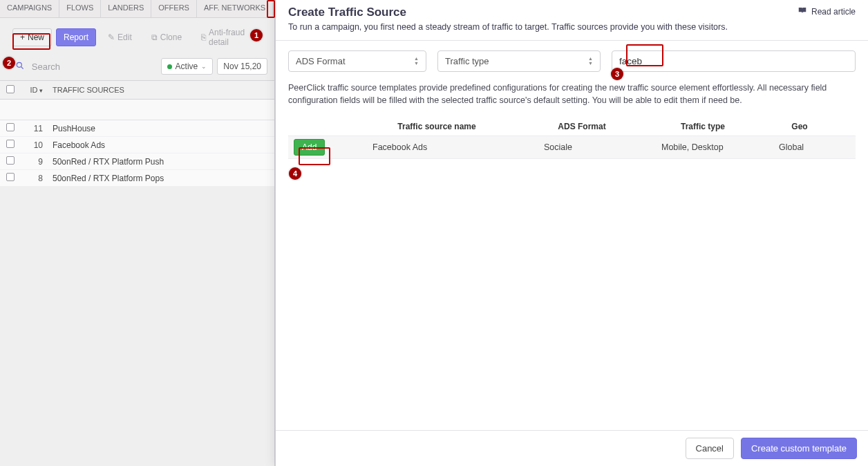 This screenshot has width=868, height=466. Describe the element at coordinates (572, 147) in the screenshot. I see `template-row: Add Facebook Ads Sociale Mobile, Desktop…` at that location.